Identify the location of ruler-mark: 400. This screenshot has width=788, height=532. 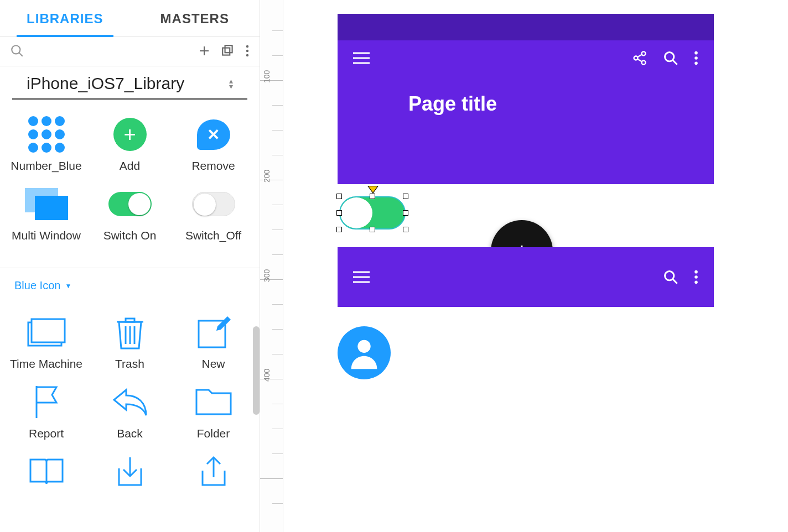
(267, 375).